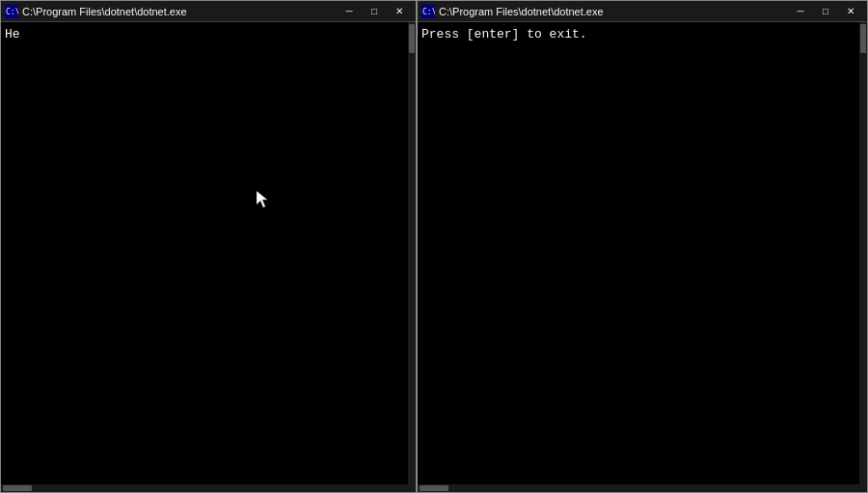  Describe the element at coordinates (204, 488) in the screenshot. I see `scrollbar-bottom-left` at that location.